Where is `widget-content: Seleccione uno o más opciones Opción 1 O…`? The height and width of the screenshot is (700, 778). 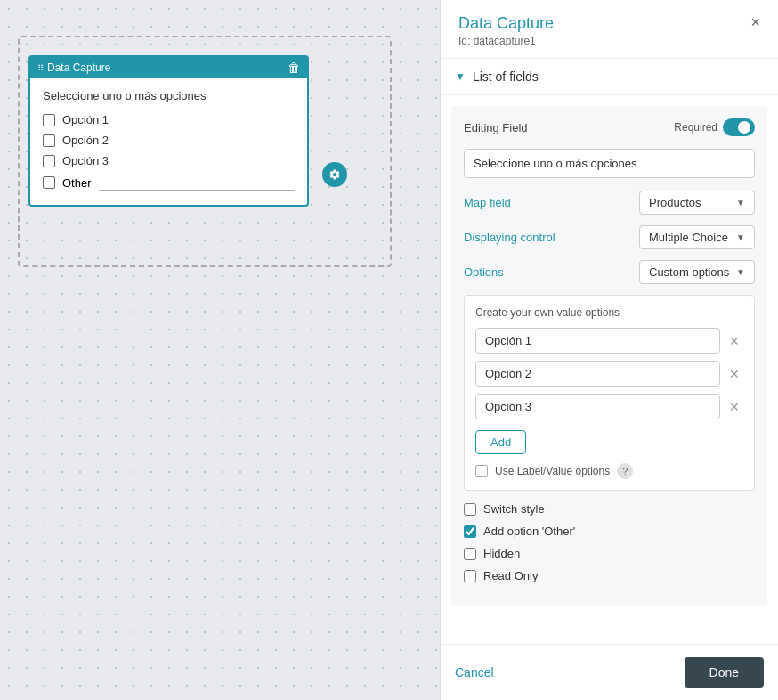
widget-content: Seleccione uno o más opciones Opción 1 O… is located at coordinates (169, 142).